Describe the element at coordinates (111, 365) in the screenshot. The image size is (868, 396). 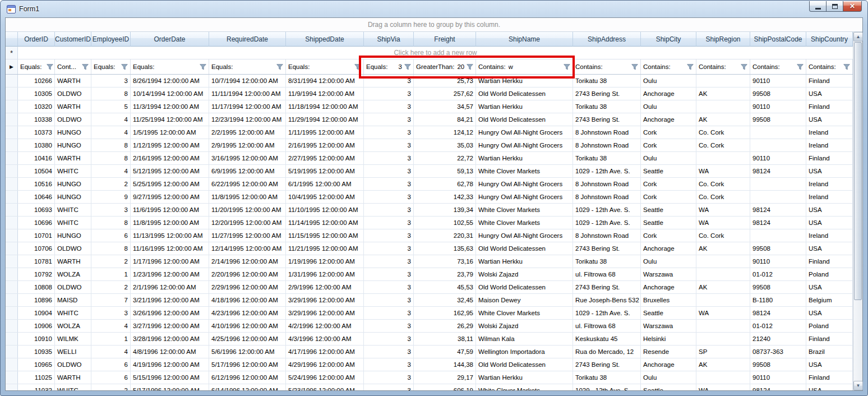
I see `grid-cell: 6` at that location.